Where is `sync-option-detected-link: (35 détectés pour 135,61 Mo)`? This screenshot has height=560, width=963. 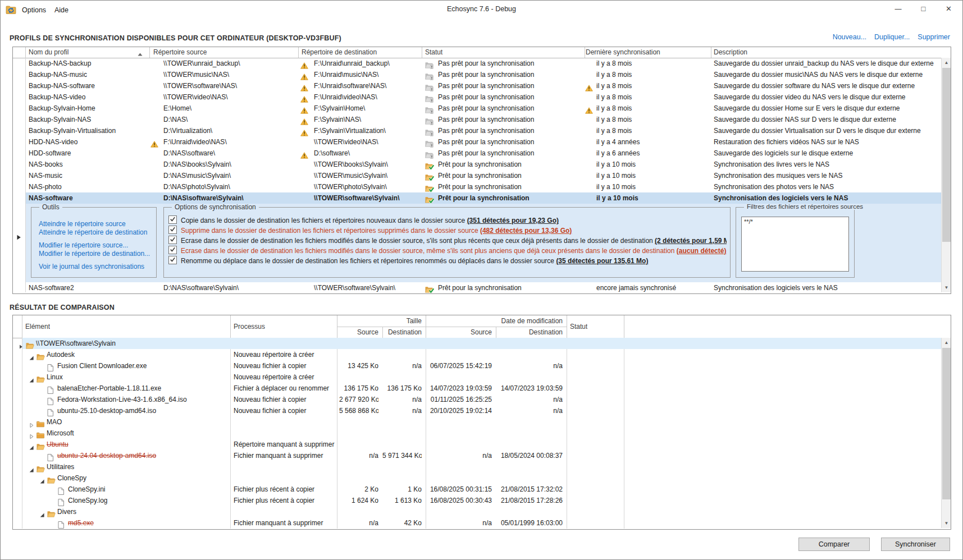
sync-option-detected-link: (35 détectés pour 135,61 Mo) is located at coordinates (602, 261).